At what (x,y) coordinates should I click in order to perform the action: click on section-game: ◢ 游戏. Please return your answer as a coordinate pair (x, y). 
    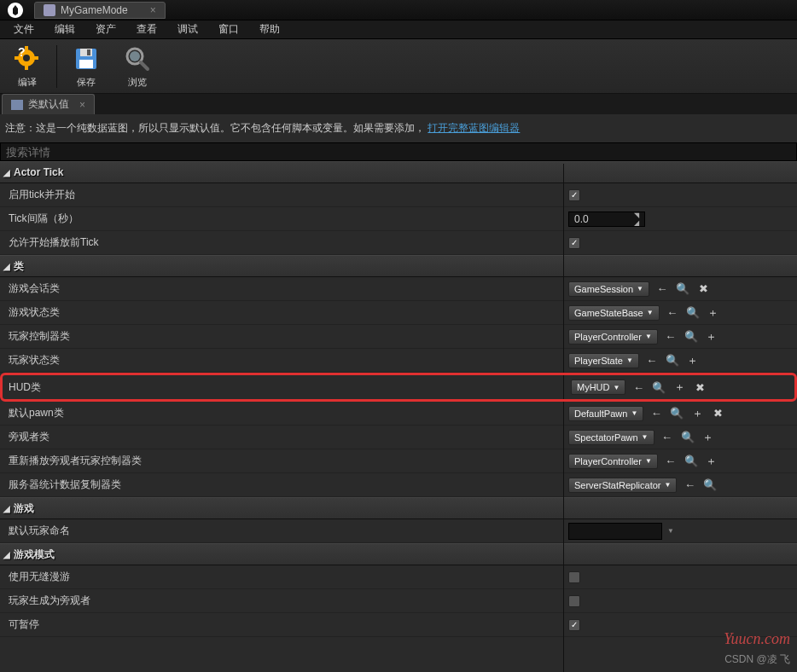
    Looking at the image, I should click on (398, 508).